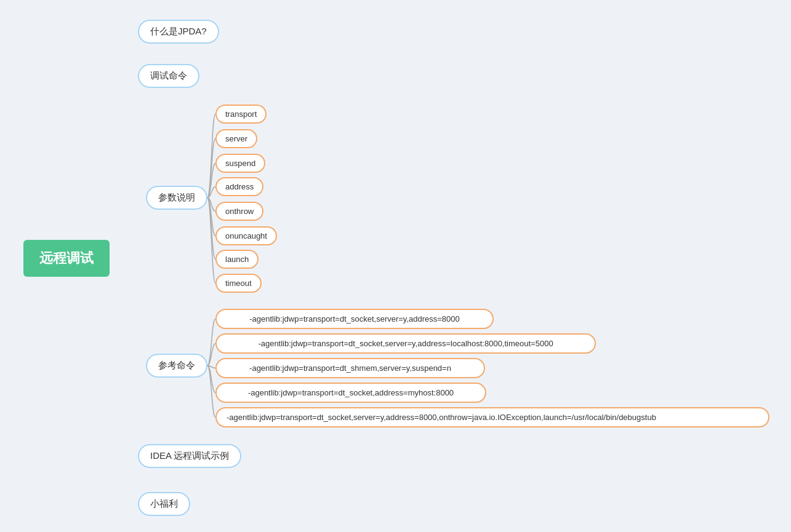 This screenshot has height=532, width=791. What do you see at coordinates (239, 187) in the screenshot?
I see `node-address: address` at bounding box center [239, 187].